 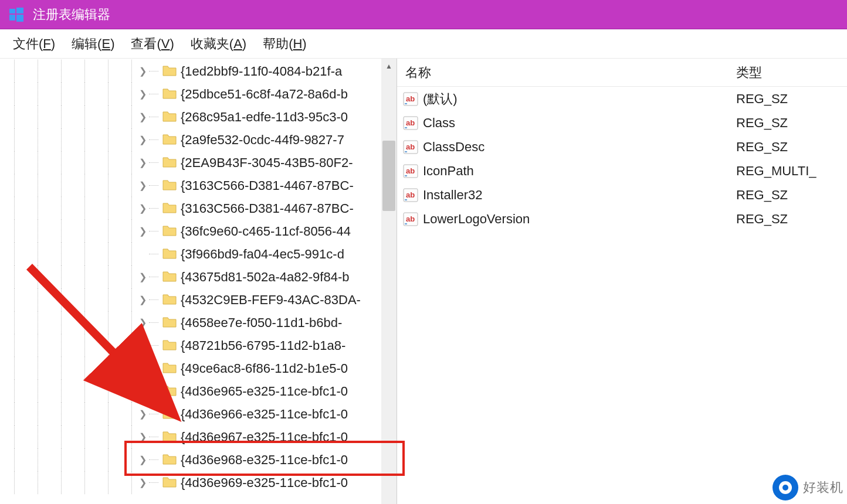 I want to click on tree-item: ❯{48721b56-6795-11d2-b1a8-, so click(x=198, y=346).